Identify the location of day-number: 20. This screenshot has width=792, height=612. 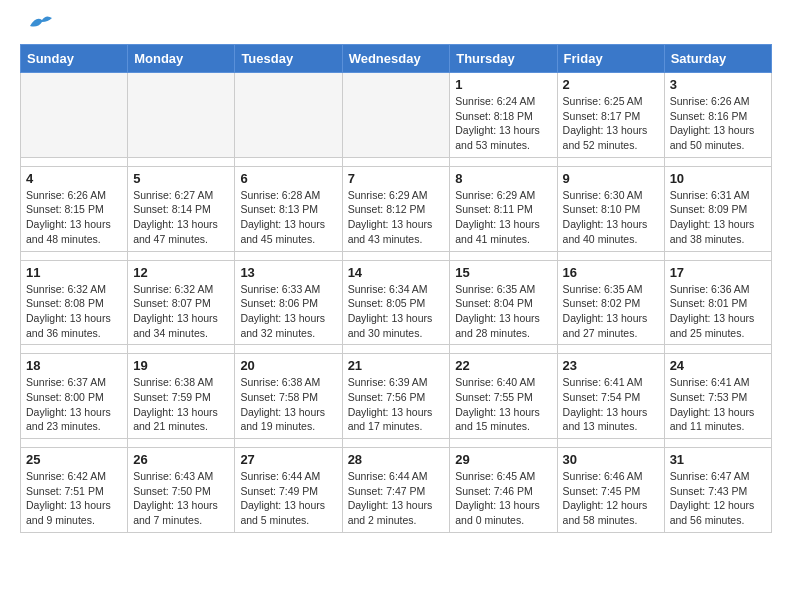
(288, 366).